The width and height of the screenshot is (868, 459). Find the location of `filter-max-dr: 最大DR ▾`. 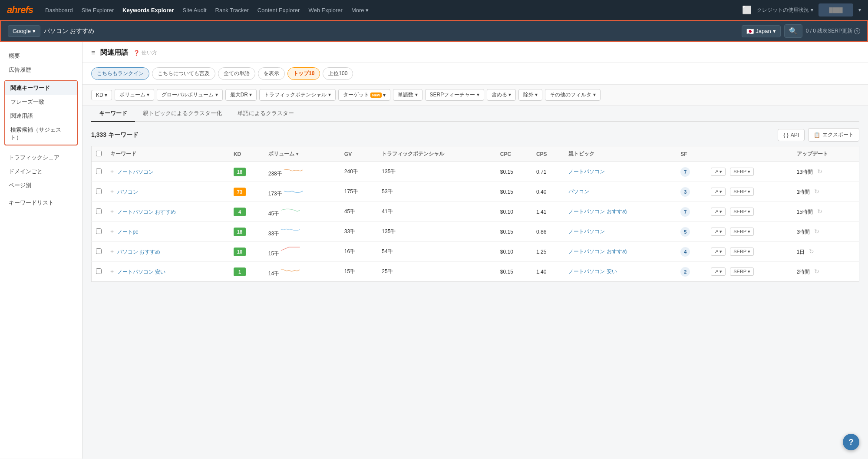

filter-max-dr: 最大DR ▾ is located at coordinates (241, 95).